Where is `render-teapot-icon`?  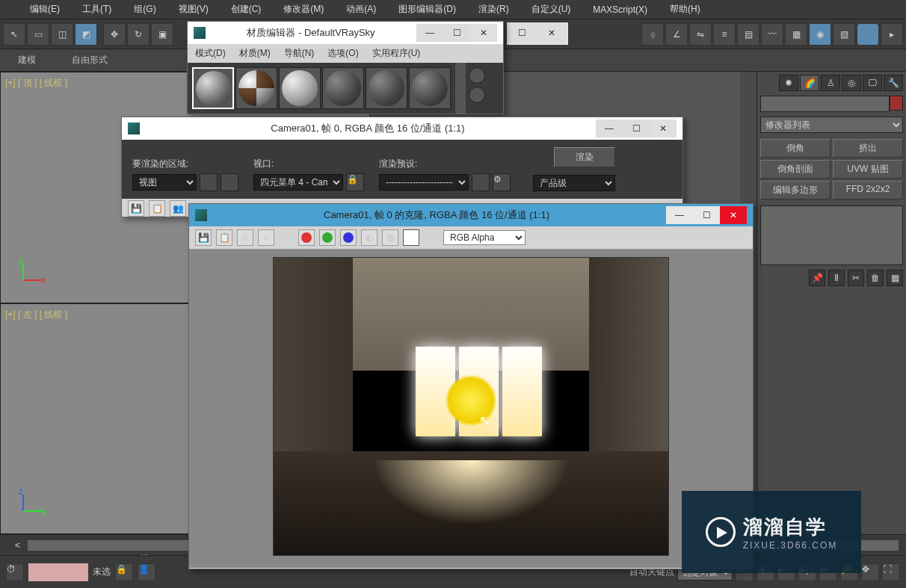
render-teapot-icon is located at coordinates (868, 34).